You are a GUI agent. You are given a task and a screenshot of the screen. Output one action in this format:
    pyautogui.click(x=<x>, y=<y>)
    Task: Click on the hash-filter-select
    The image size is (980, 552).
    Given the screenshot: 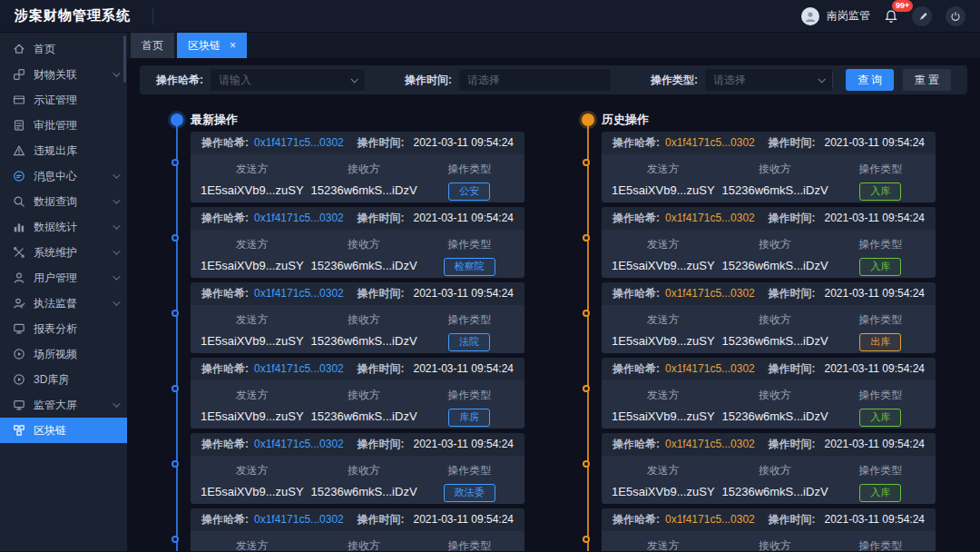 What is the action you would take?
    pyautogui.click(x=288, y=80)
    